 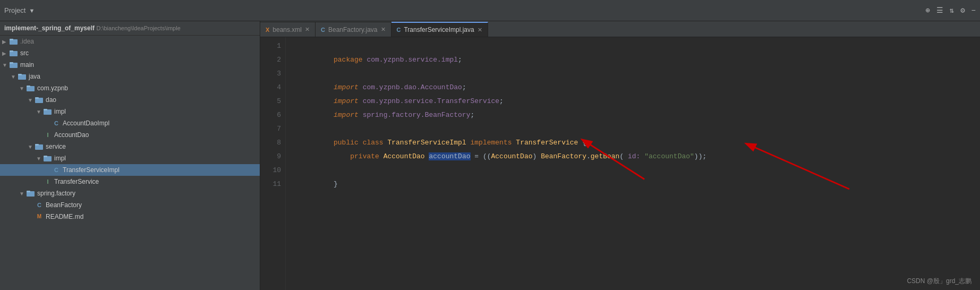 I want to click on tab-transferserviceimpl-java: C TransferServiceImpl.java ✕, so click(x=440, y=29).